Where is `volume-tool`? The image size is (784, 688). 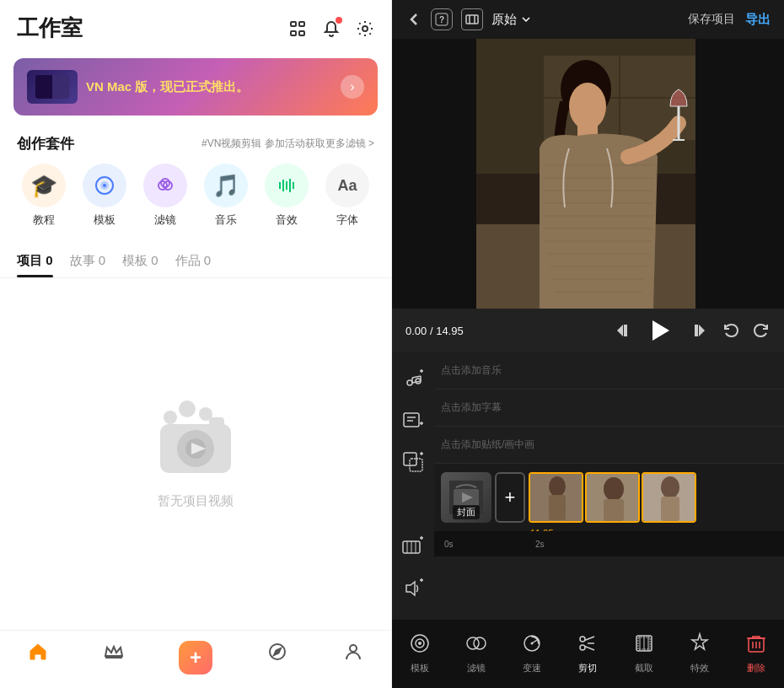
volume-tool is located at coordinates (413, 589).